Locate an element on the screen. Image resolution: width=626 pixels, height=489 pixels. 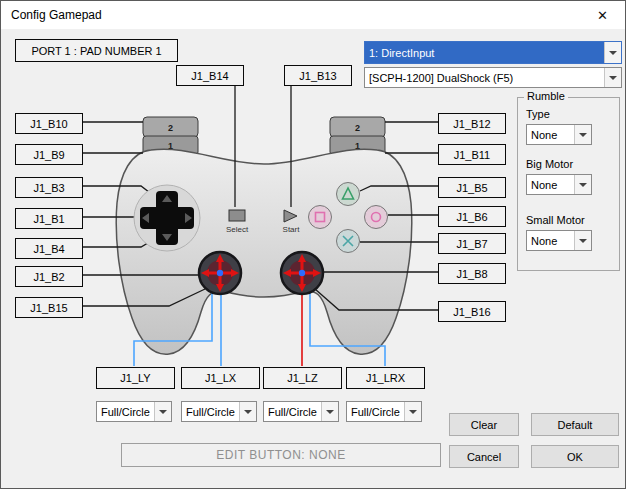
binding-button-b14: J1_B14 is located at coordinates (210, 76).